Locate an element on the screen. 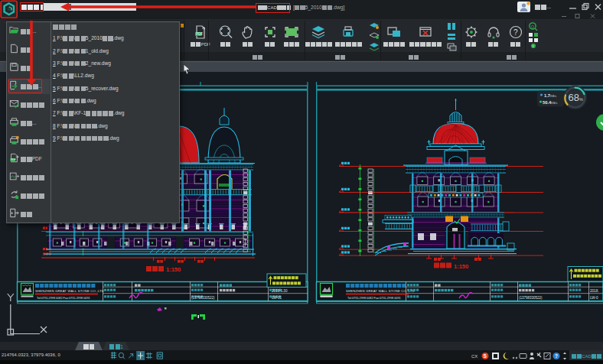 The height and width of the screenshot is (364, 603). svg-text: 2018. is located at coordinates (595, 291).